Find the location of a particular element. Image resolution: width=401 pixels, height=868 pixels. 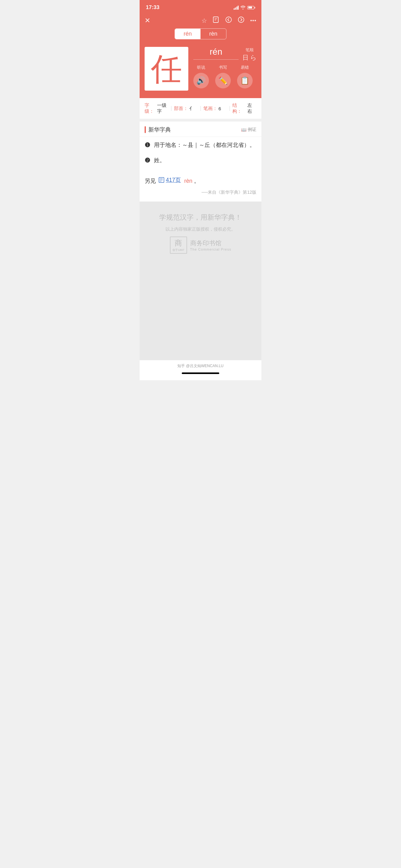

also-see: 另见 417页 rèn 。 is located at coordinates (201, 182).